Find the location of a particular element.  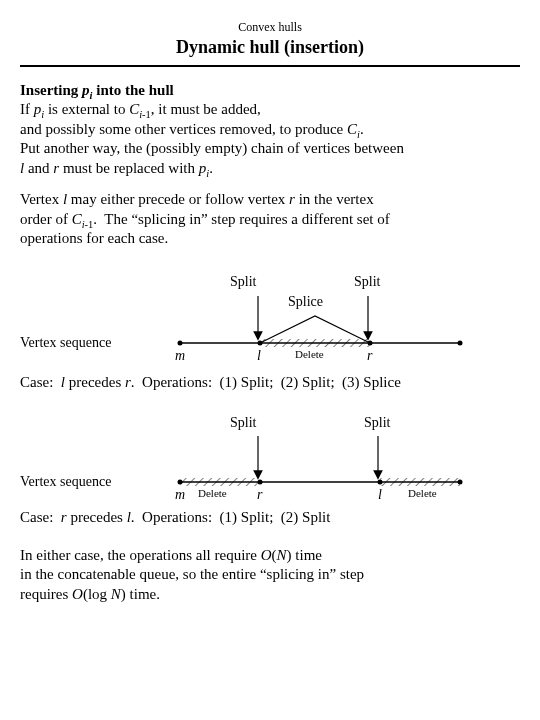

paragraph-2: Vertex l may either precede or follow ve… is located at coordinates (270, 220).